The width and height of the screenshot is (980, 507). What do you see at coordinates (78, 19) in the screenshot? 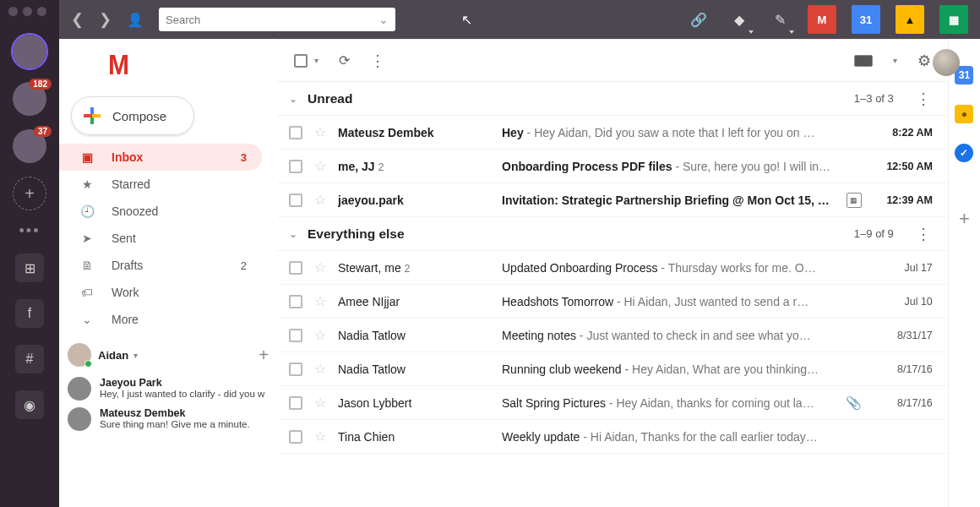
I see `back-button: ❮` at bounding box center [78, 19].